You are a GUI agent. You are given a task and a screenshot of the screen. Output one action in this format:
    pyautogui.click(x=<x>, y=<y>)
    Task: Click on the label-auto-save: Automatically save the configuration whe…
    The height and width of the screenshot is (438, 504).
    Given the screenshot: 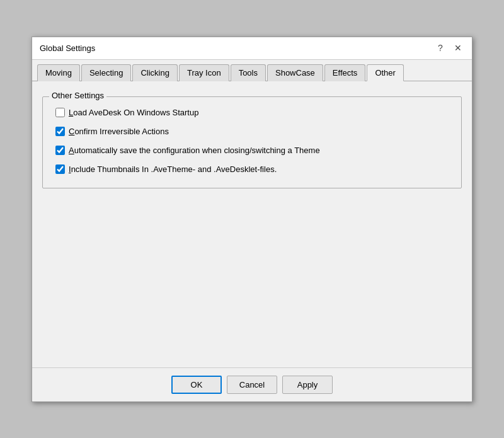 What is the action you would take?
    pyautogui.click(x=194, y=151)
    